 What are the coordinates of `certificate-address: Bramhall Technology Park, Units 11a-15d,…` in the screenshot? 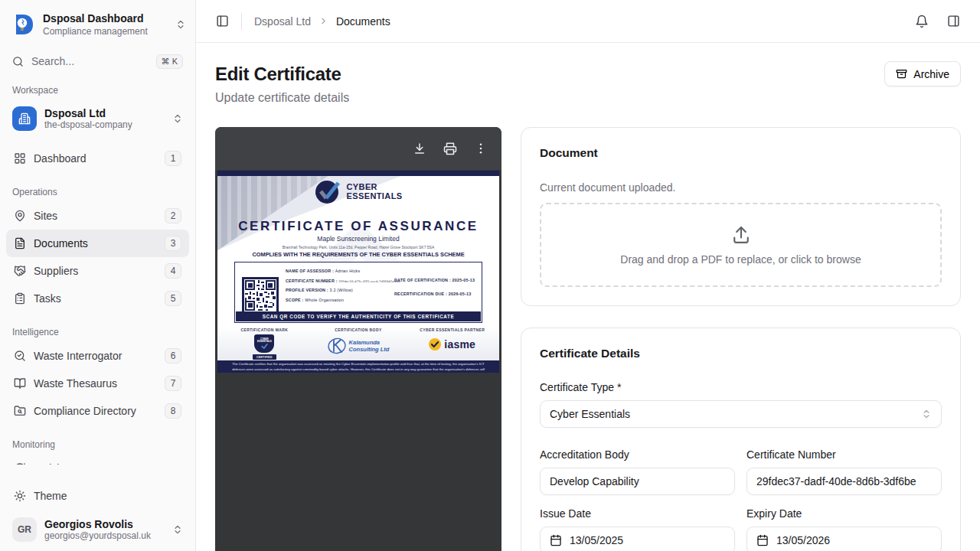 It's located at (358, 247).